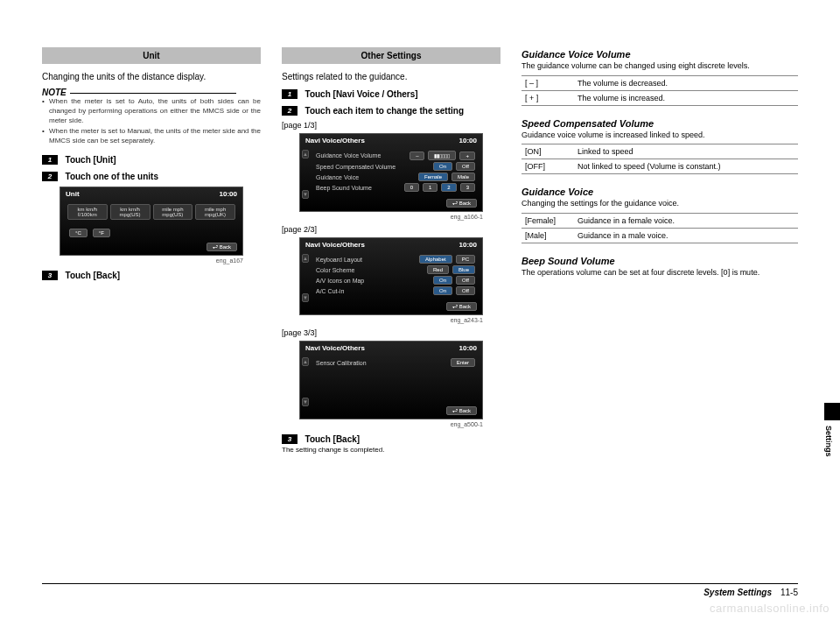 The height and width of the screenshot is (620, 840). Describe the element at coordinates (79, 233) in the screenshot. I see `temp-c-button: °C` at that location.